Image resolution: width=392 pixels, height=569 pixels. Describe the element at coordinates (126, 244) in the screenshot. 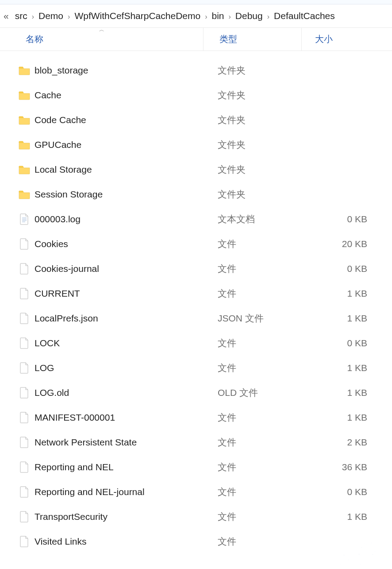

I see `item-name: Cookies` at that location.